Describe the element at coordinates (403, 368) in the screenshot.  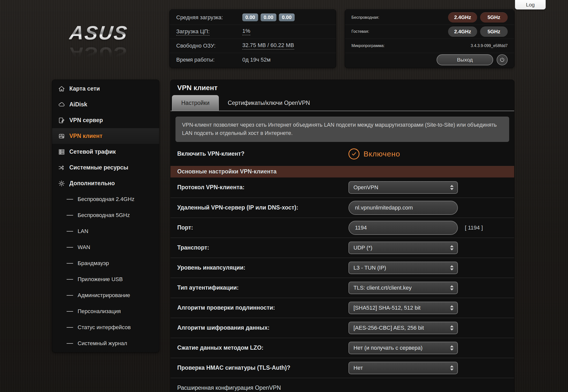
I see `tls-auth-select: Нет` at that location.